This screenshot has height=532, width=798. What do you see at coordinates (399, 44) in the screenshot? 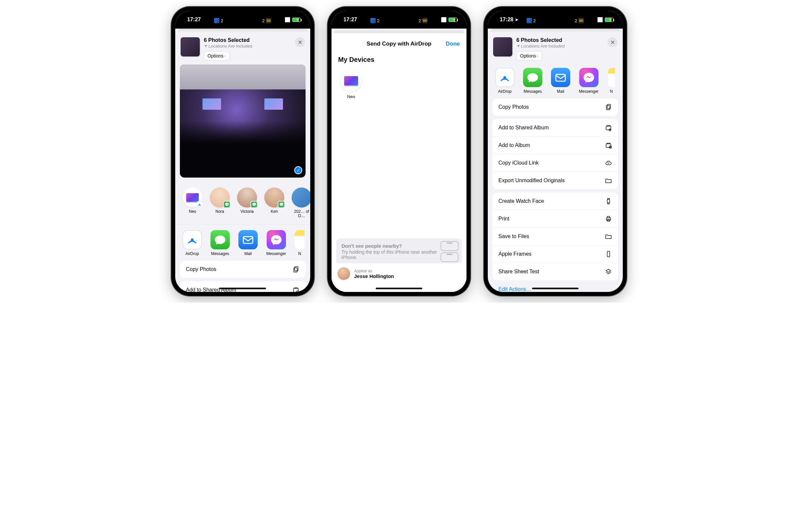
I see `airdrop-title: Send Copy with AirDrop` at bounding box center [399, 44].